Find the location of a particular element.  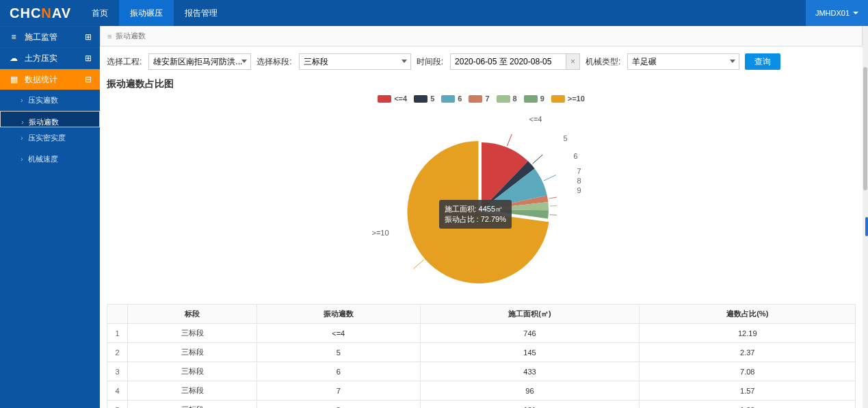

slice-label: 6 is located at coordinates (576, 156).